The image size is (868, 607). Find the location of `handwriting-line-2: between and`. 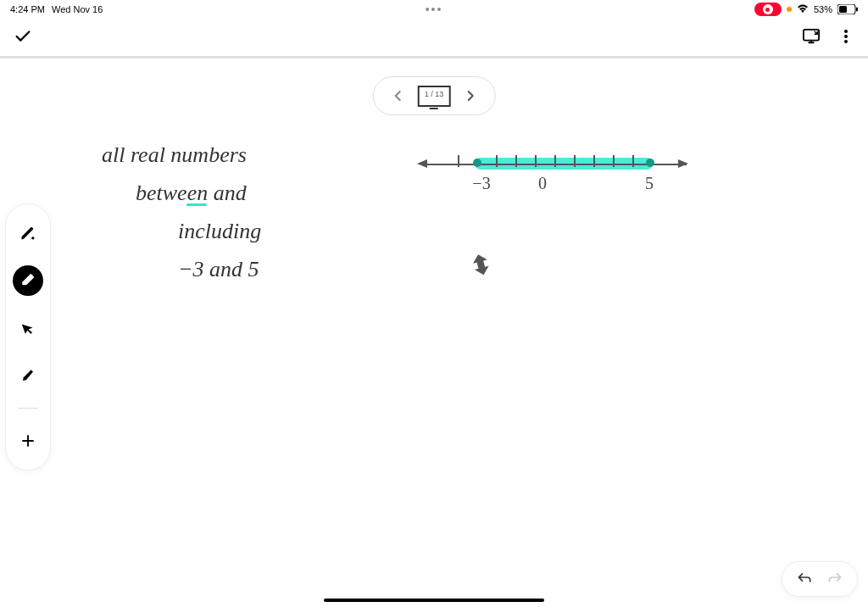

handwriting-line-2: between and is located at coordinates (192, 193).